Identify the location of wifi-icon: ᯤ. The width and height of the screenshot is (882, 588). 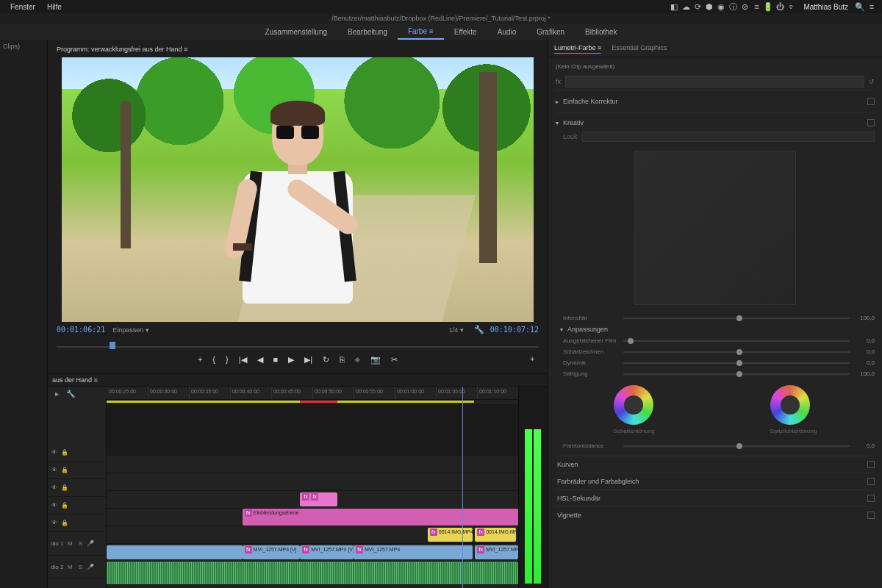
(792, 7).